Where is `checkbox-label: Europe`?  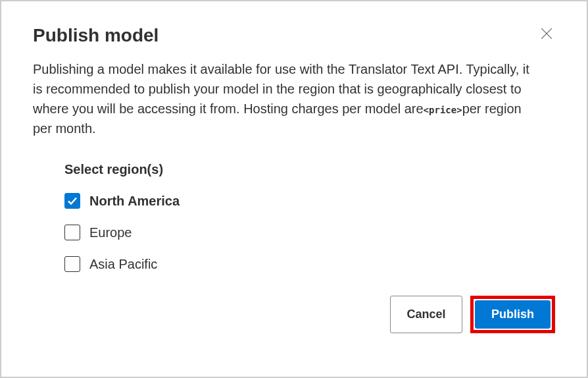 checkbox-label: Europe is located at coordinates (110, 233).